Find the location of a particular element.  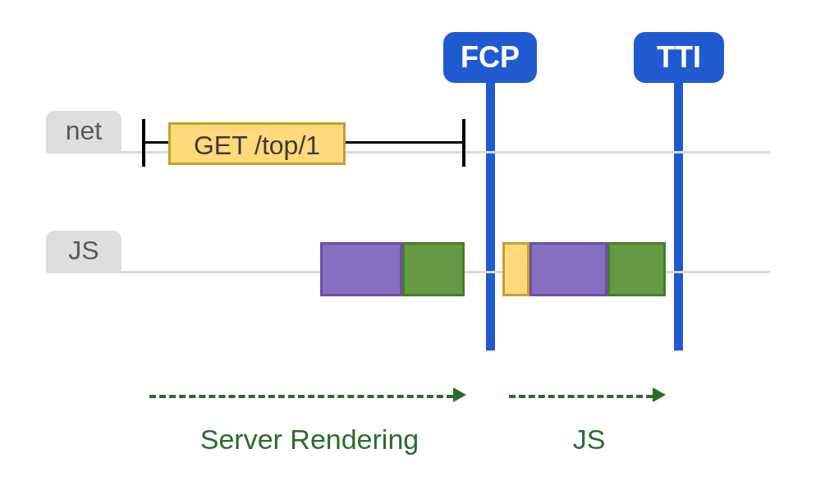

js-block-yellow is located at coordinates (516, 269).